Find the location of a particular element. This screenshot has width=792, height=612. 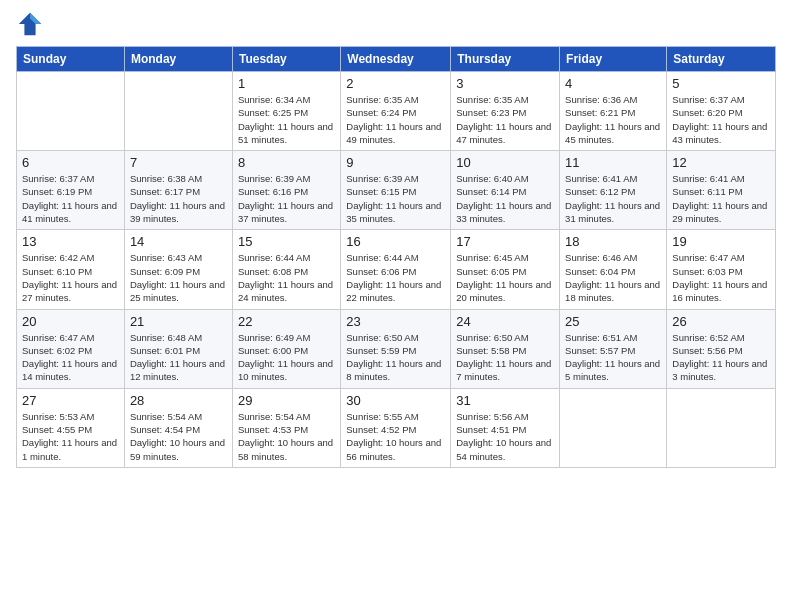

day-number: 26 is located at coordinates (721, 322).